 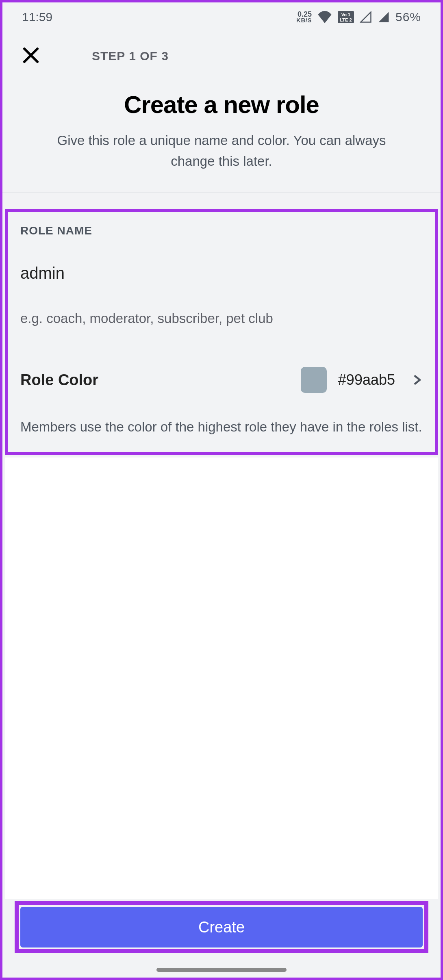 I want to click on volte-icon: Vo 1LTE 2, so click(x=346, y=17).